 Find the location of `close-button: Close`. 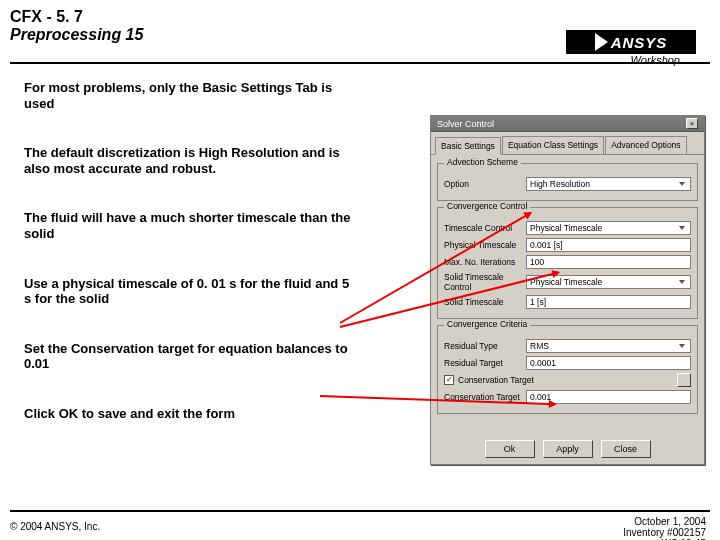

close-button: Close is located at coordinates (626, 449).